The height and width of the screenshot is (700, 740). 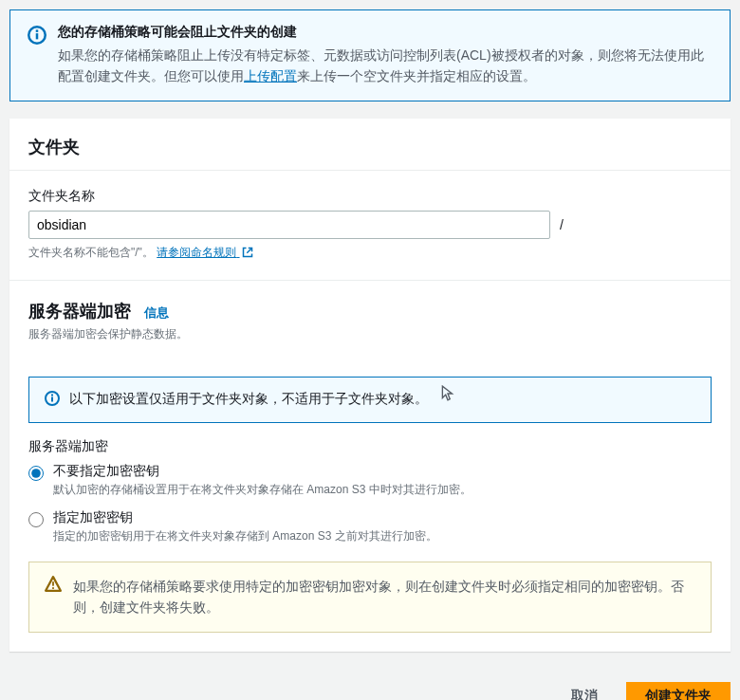 I want to click on encryption-scope-text: 以下加密设置仅适用于文件夹对象，不适用于子文件夹对象。, so click(x=249, y=399).